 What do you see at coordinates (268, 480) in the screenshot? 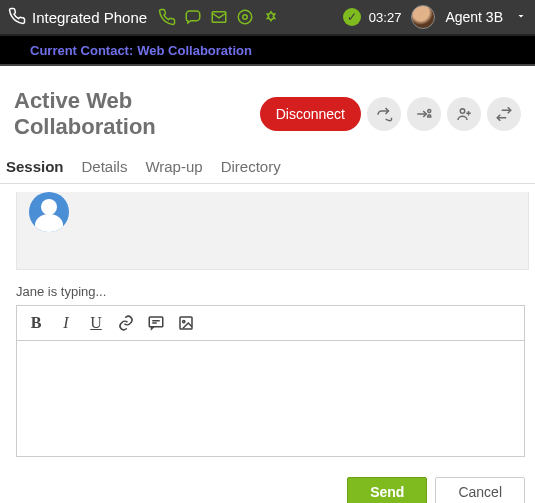
I see `footer: Send Cancel` at bounding box center [268, 480].